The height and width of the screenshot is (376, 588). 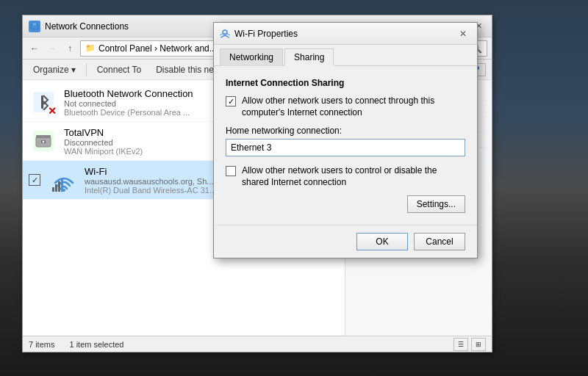 I want to click on home-networking-field: Home networking connection:, so click(x=345, y=141).